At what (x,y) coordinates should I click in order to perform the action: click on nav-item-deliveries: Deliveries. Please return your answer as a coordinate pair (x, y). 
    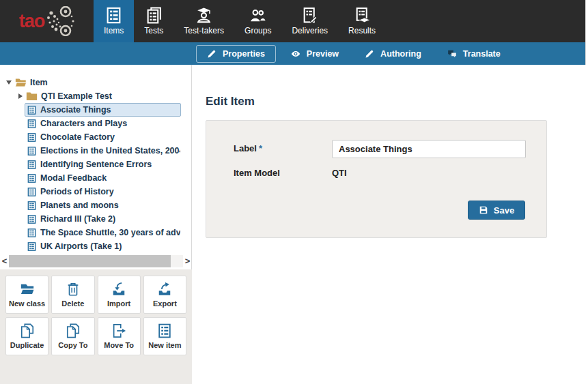
    Looking at the image, I should click on (310, 21).